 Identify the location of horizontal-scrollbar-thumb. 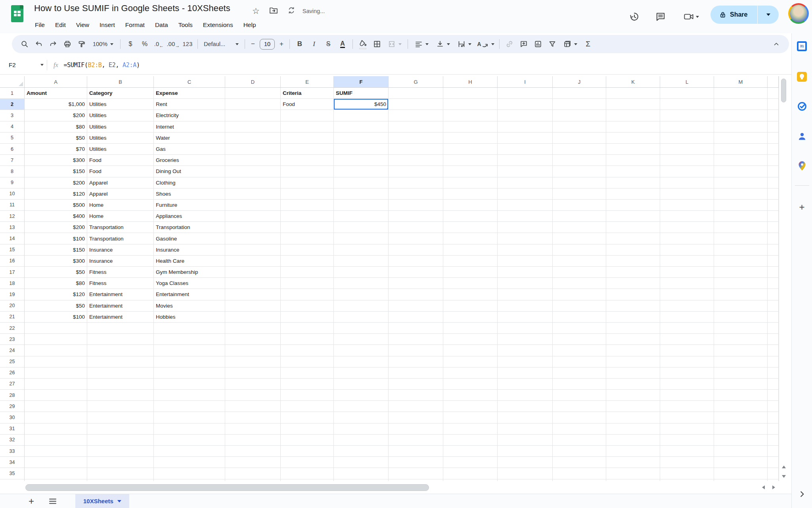
(227, 487).